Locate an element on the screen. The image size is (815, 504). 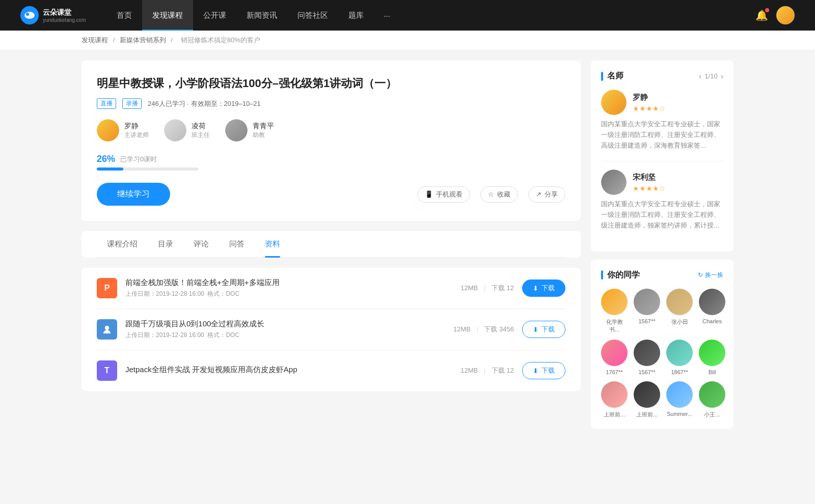
refresh-button: ↻ 换一换 is located at coordinates (711, 275).